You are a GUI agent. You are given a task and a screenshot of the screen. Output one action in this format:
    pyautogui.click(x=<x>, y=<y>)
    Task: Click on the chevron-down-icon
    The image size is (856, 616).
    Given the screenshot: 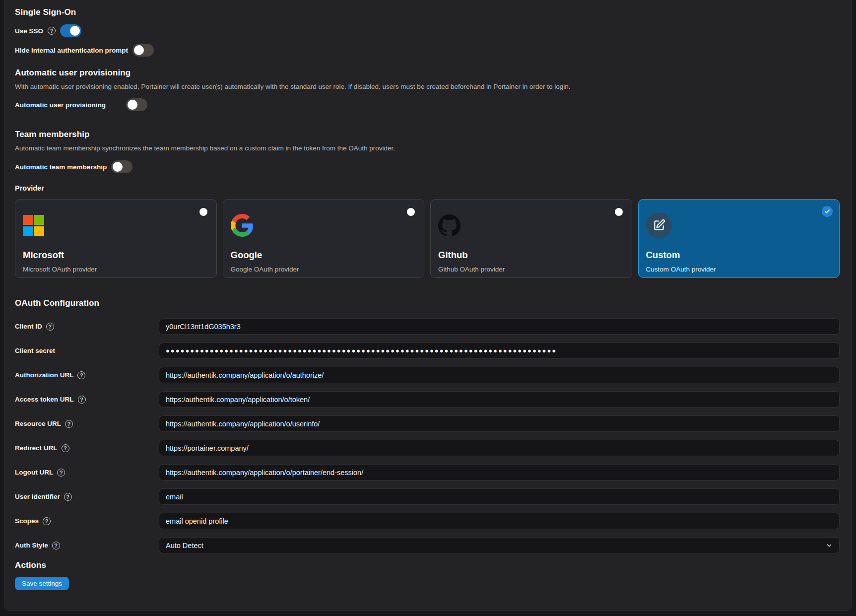 What is the action you would take?
    pyautogui.click(x=829, y=546)
    